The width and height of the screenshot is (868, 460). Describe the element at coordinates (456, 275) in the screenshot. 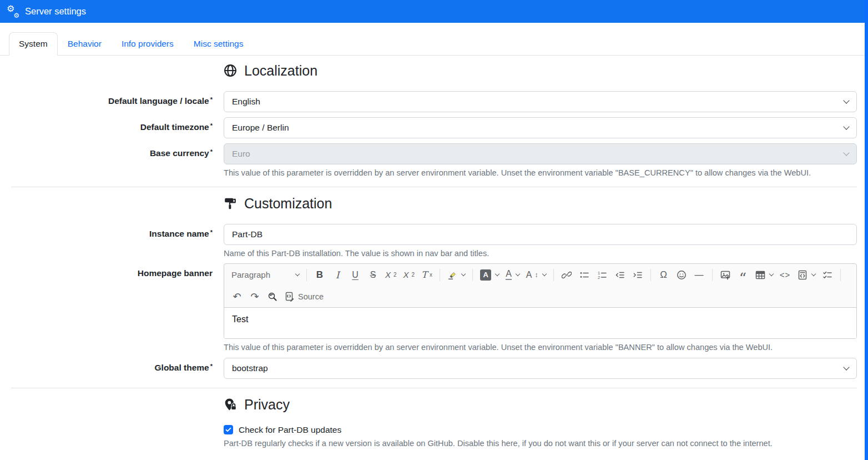

I see `highlight-button` at that location.